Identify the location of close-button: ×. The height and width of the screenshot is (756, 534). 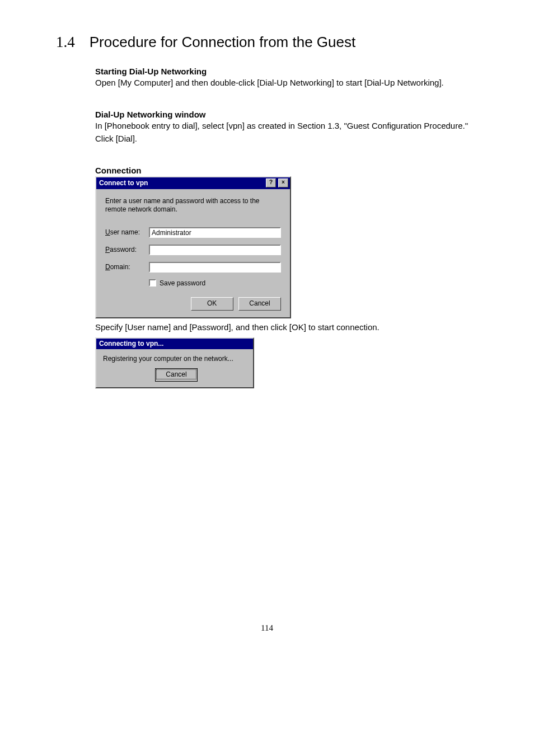
(283, 183).